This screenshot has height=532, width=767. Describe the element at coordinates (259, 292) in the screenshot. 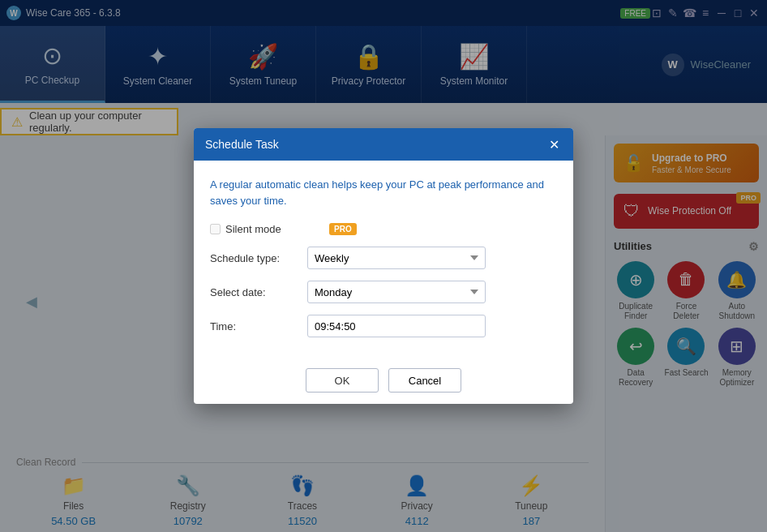

I see `select-date-label: Select date:` at that location.